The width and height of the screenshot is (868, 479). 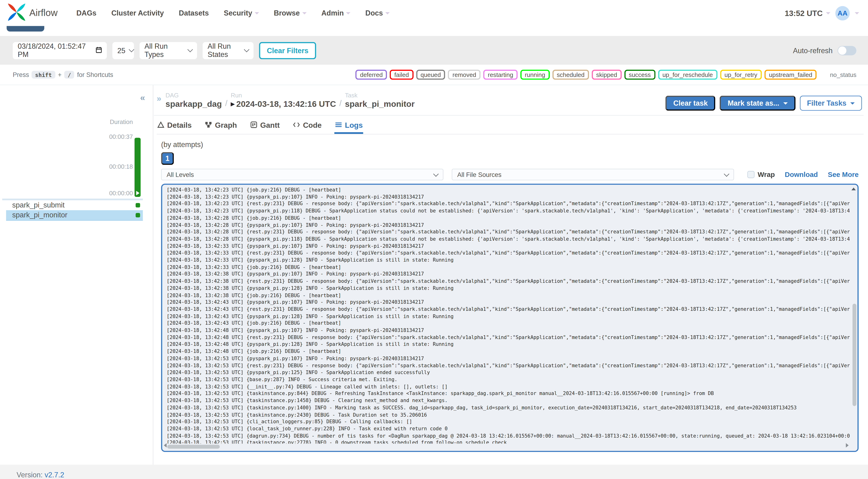 I want to click on vertical-scrollbar-thumb, so click(x=855, y=355).